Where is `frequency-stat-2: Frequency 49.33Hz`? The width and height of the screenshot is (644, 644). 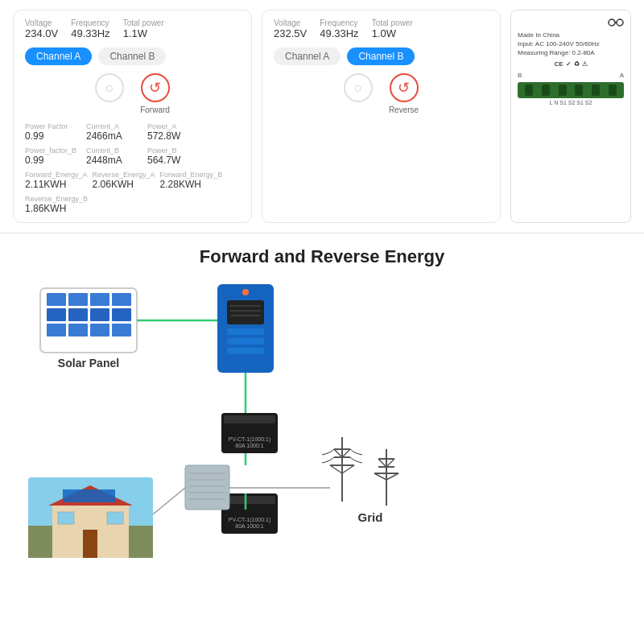
frequency-stat-2: Frequency 49.33Hz is located at coordinates (339, 29).